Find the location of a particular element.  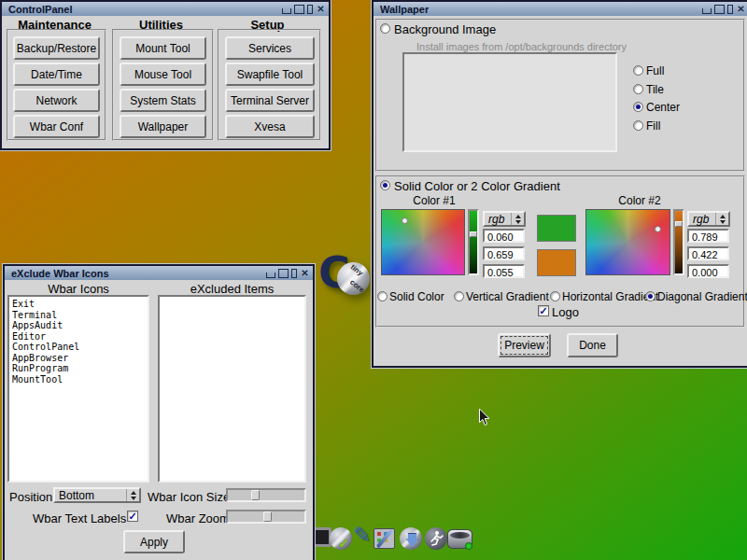

mount-tool-button: Mount Tool is located at coordinates (162, 49).